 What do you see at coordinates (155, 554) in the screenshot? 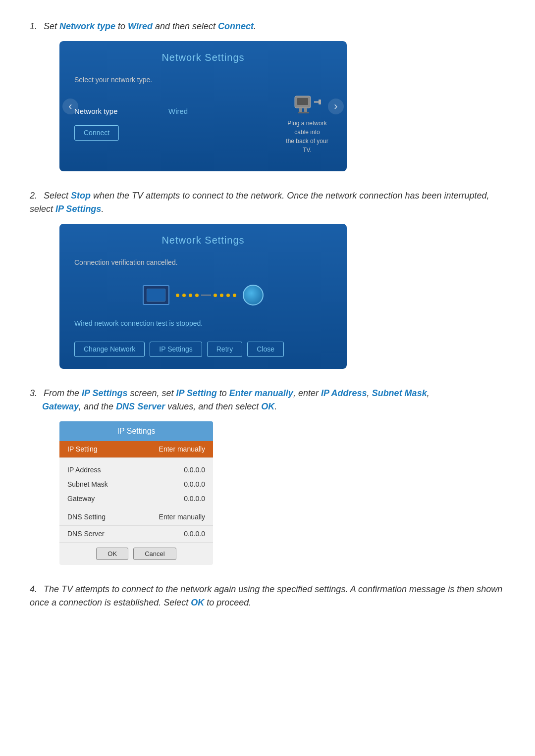
I see `ip-cancel-btn: Cancel` at bounding box center [155, 554].